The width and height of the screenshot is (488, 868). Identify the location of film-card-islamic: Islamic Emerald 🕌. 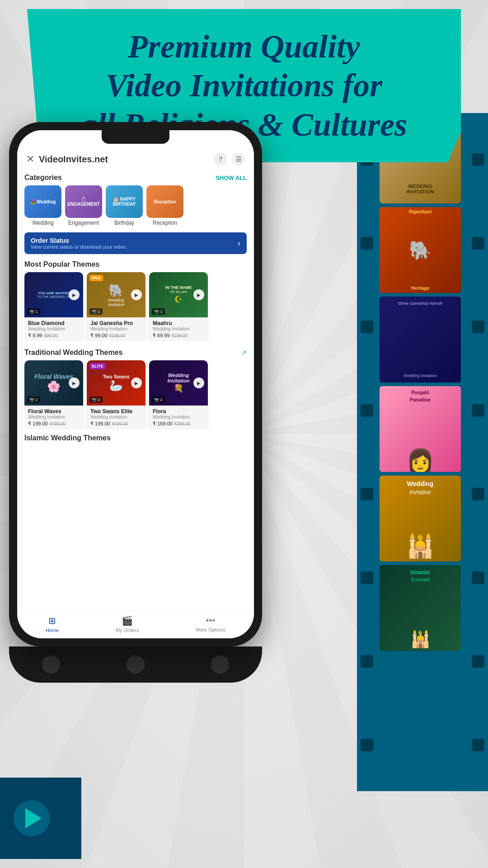
(420, 608).